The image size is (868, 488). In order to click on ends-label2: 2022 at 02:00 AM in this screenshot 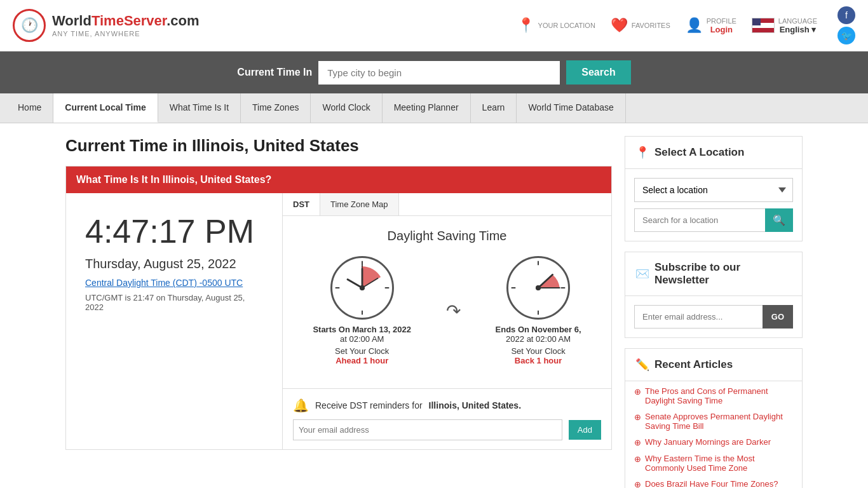, I will do `click(539, 339)`.